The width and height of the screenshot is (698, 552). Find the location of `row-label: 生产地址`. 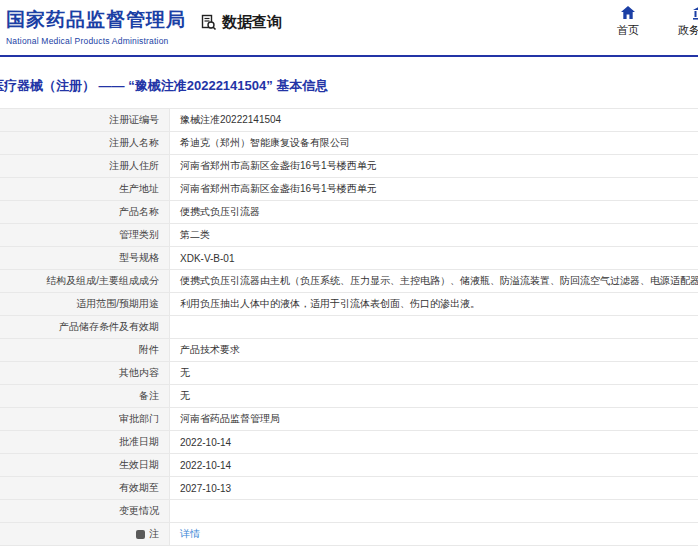

row-label: 生产地址 is located at coordinates (85, 189).